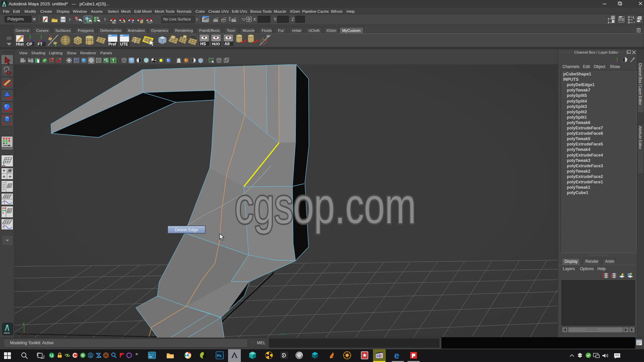 Image resolution: width=644 pixels, height=362 pixels. What do you see at coordinates (269, 36) in the screenshot?
I see `svg-text: 30°` at bounding box center [269, 36].